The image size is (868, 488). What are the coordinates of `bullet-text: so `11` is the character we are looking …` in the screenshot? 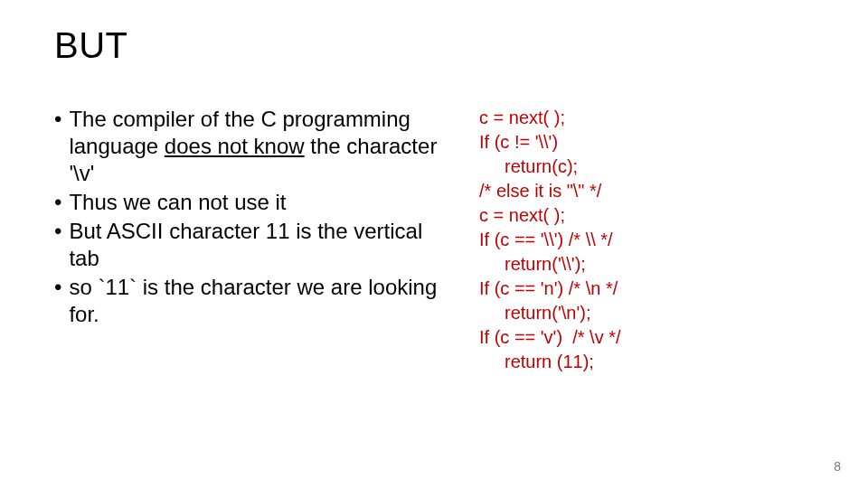 It's located at (256, 301).